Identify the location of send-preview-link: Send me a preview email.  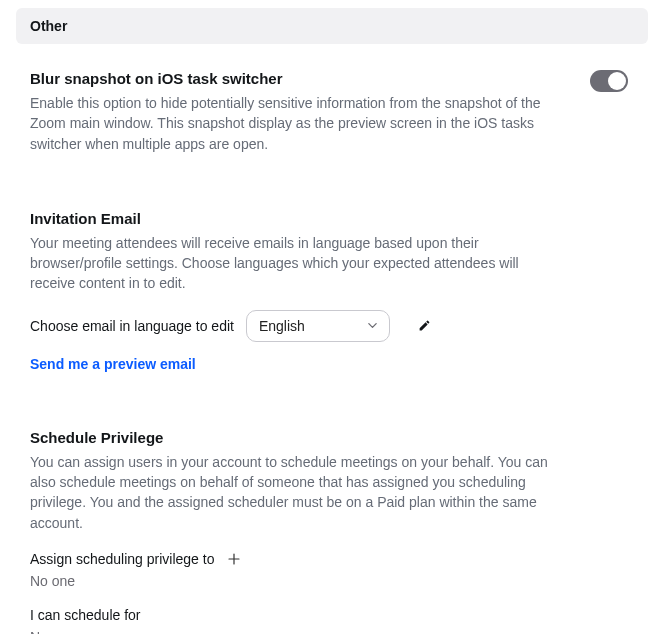
(113, 364).